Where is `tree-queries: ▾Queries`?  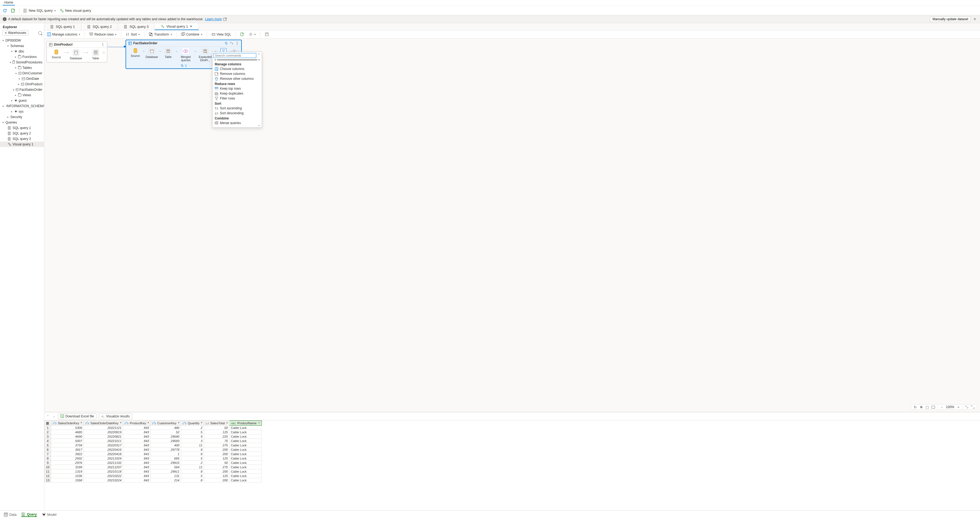
tree-queries: ▾Queries is located at coordinates (22, 122).